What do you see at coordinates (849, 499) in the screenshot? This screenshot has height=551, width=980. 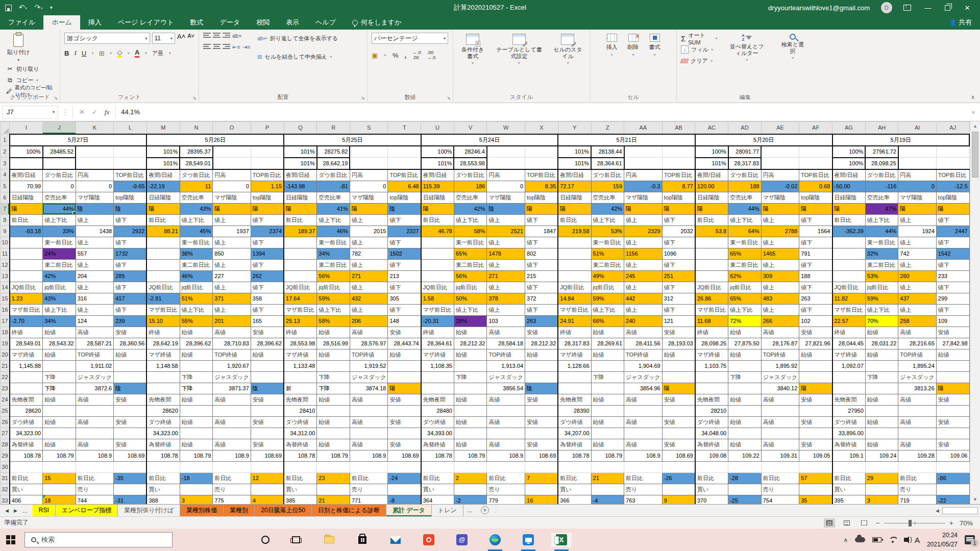 I see `cell: 395` at bounding box center [849, 499].